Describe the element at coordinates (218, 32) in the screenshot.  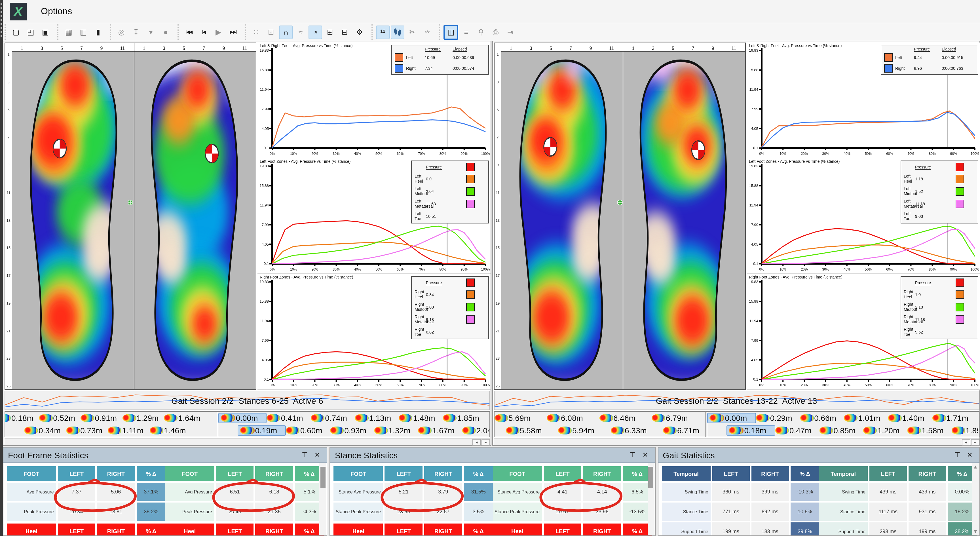
I see `play-icon: ▶` at that location.